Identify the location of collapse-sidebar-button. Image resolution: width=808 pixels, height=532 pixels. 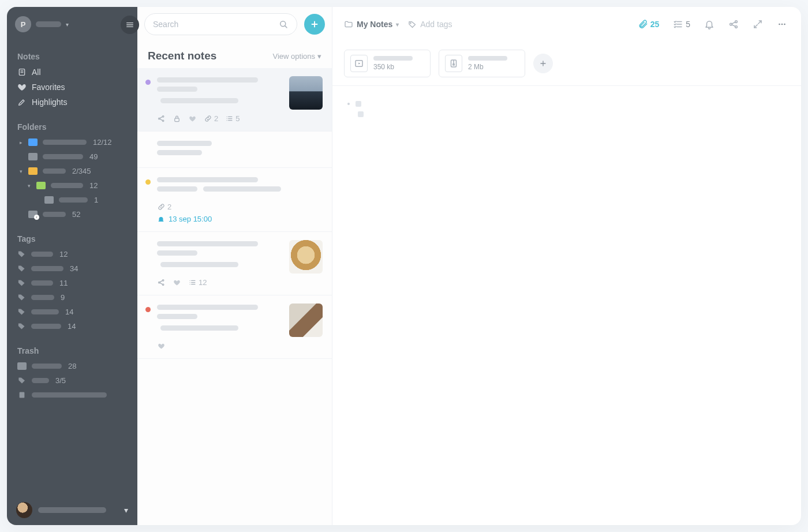
(130, 25).